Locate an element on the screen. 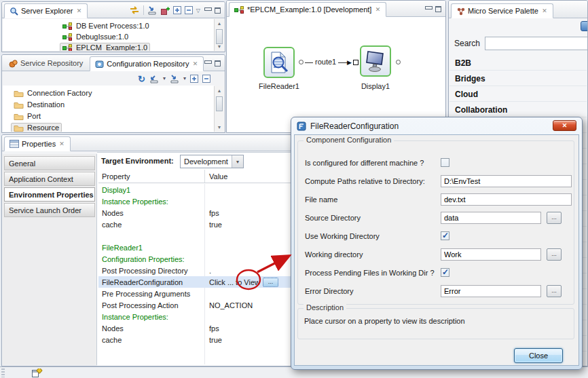 Image resolution: width=588 pixels, height=378 pixels. repository-toolbar: ↻ ▾ ▾ is located at coordinates (109, 79).